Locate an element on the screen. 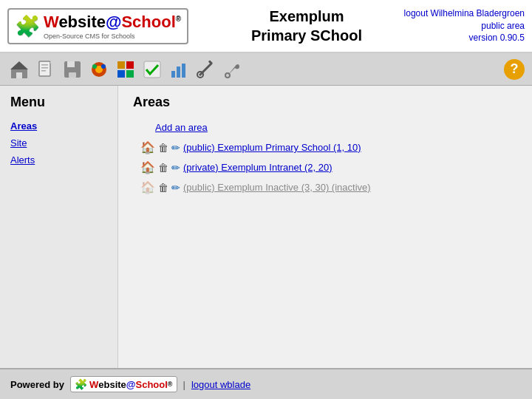  wrench-toolbar-icon is located at coordinates (232, 69).